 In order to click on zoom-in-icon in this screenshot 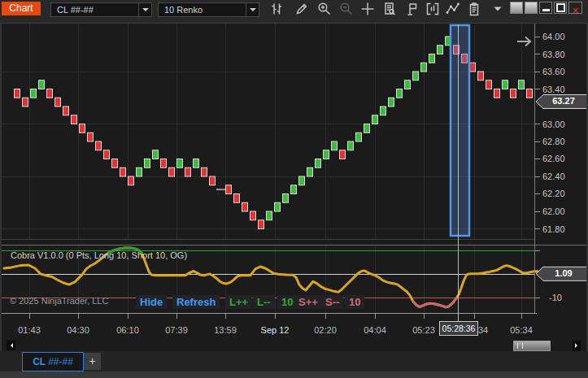, I will do `click(324, 10)`.